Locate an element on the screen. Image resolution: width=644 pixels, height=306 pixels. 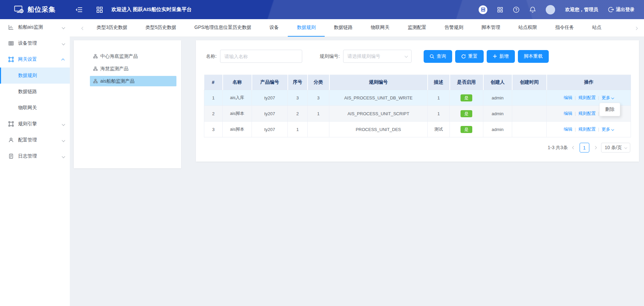
sidebar-item-ship-ais-monitor: 船舶ais监测 is located at coordinates (35, 27).